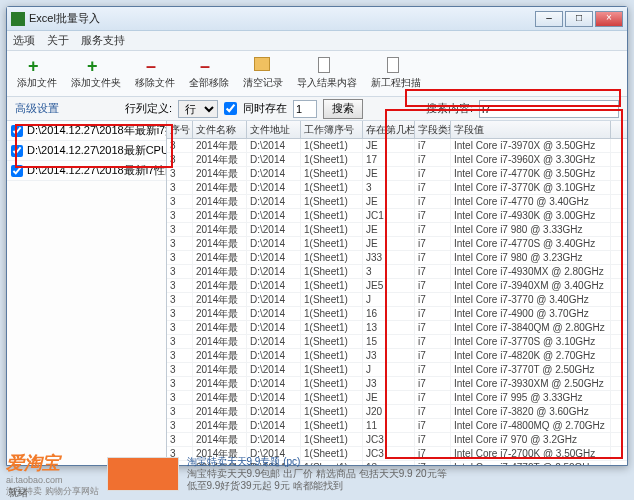 Image resolution: width=634 pixels, height=500 pixels. I want to click on table-cell: Intel Core i7-4930MX @ 2.80GHz, so click(531, 272).